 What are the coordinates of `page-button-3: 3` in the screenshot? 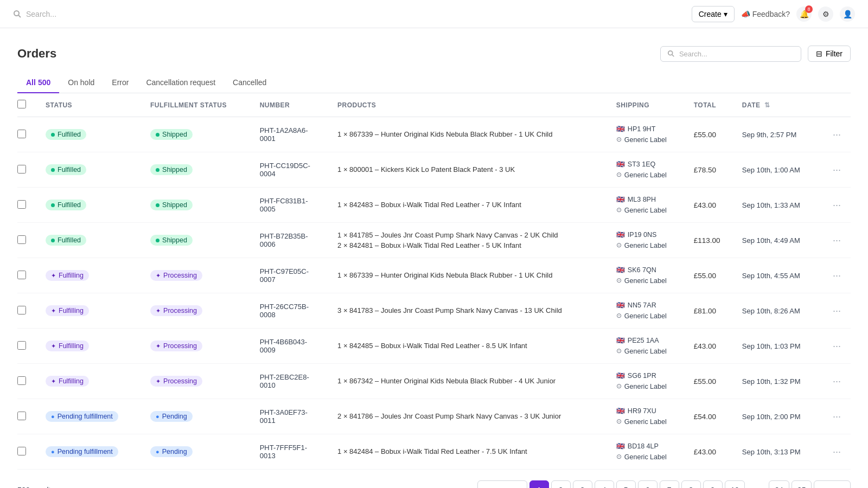 It's located at (583, 484).